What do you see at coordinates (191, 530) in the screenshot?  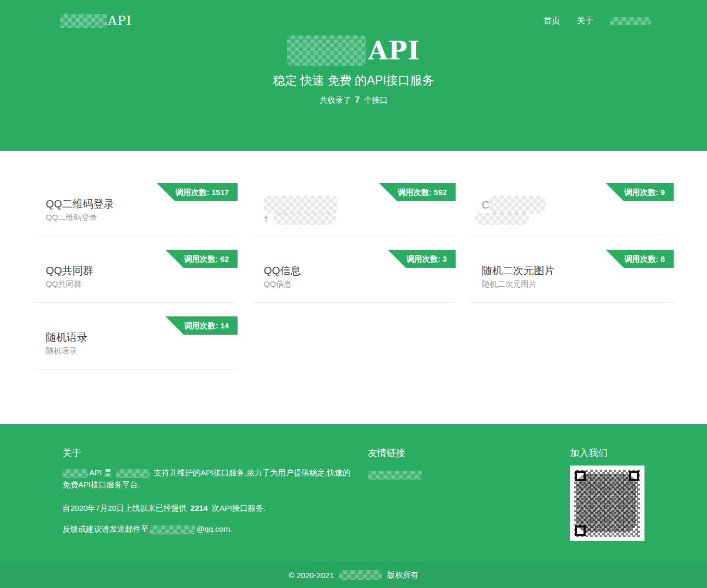 I see `contact-email-link: @qq.com.` at bounding box center [191, 530].